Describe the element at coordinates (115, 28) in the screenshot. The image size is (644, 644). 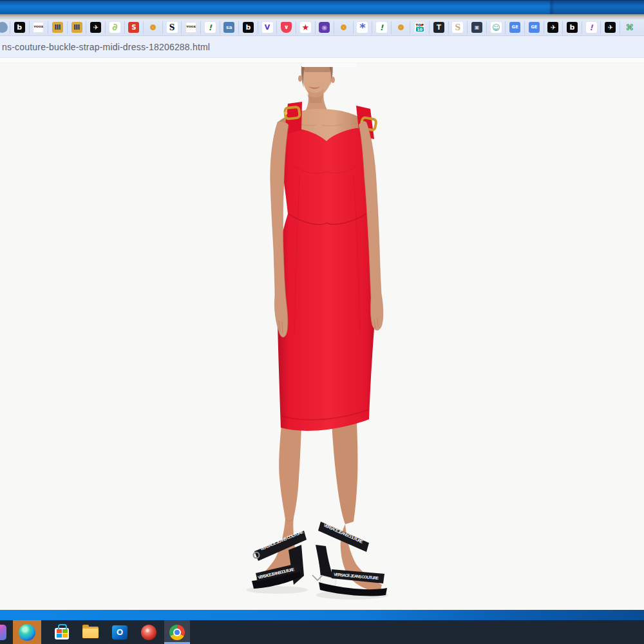
I see `bookmark-d-green: ∂` at that location.